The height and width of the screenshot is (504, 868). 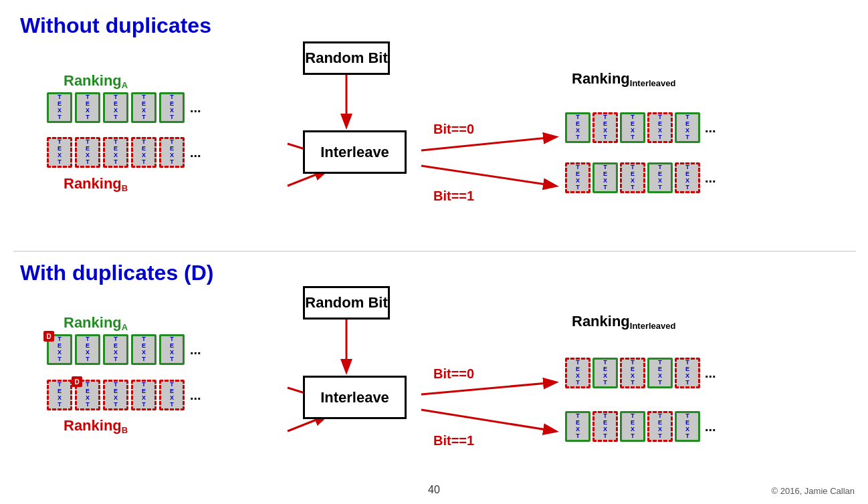 What do you see at coordinates (96, 324) in the screenshot?
I see `ranking-a-label-bottom: RankingA` at bounding box center [96, 324].